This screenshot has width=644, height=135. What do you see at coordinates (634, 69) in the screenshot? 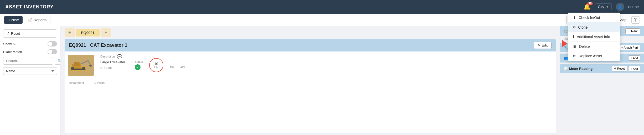
I see `add-meter-button: + Add` at bounding box center [634, 69].